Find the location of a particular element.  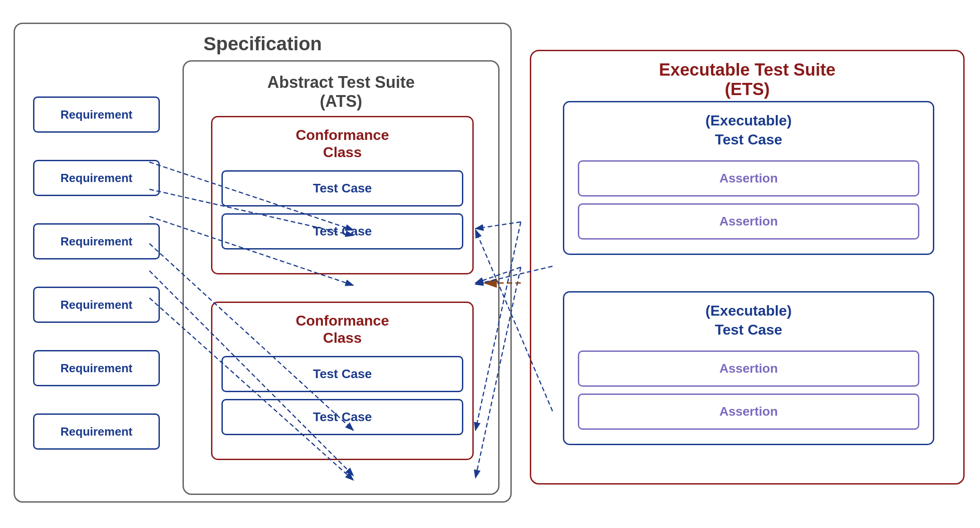

requirement-3: Requirement is located at coordinates (96, 241).